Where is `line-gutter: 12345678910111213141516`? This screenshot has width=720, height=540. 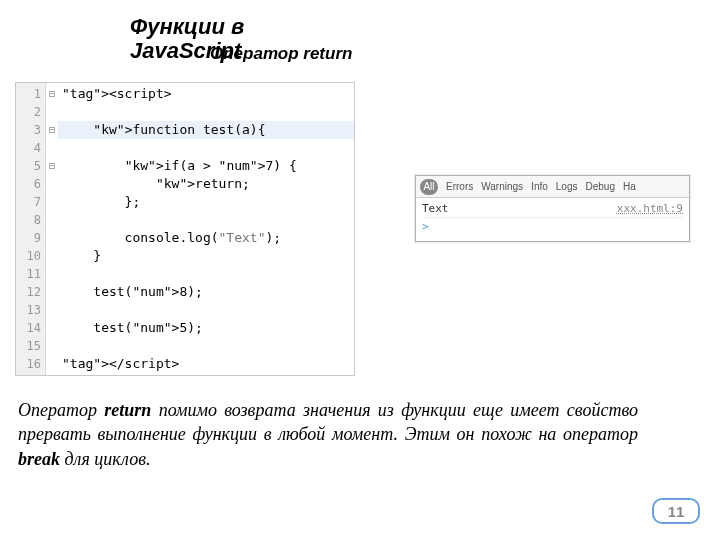
line-gutter: 12345678910111213141516 is located at coordinates (31, 229).